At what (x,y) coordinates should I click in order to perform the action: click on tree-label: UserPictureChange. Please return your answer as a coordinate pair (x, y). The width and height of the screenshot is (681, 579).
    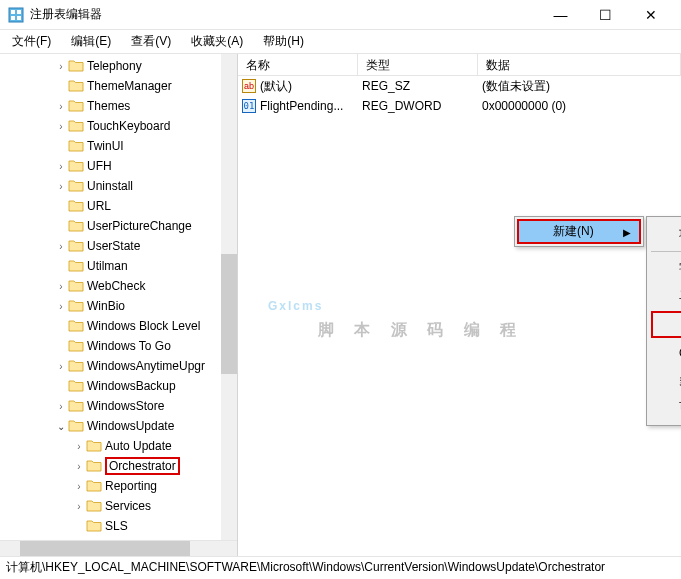
    Looking at the image, I should click on (140, 226).